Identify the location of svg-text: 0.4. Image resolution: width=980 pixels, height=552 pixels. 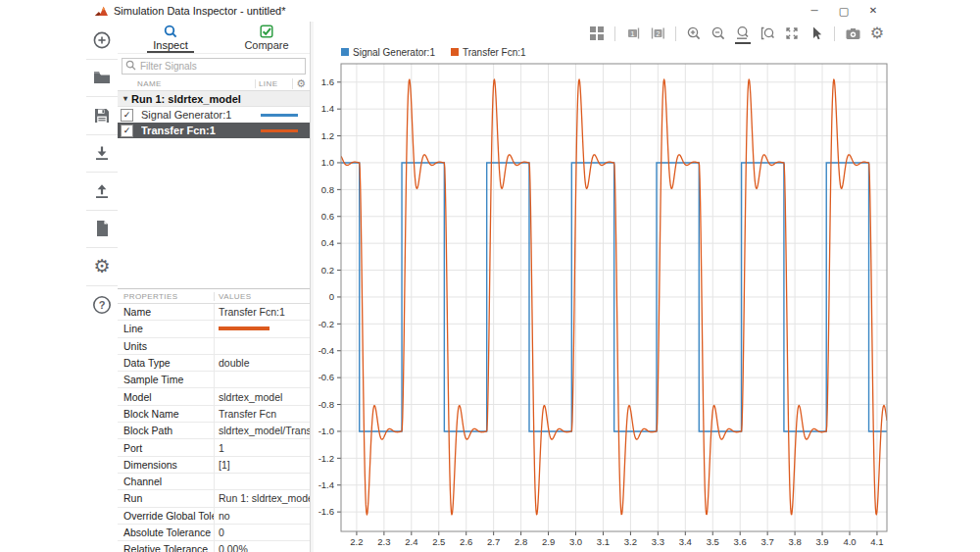
(327, 243).